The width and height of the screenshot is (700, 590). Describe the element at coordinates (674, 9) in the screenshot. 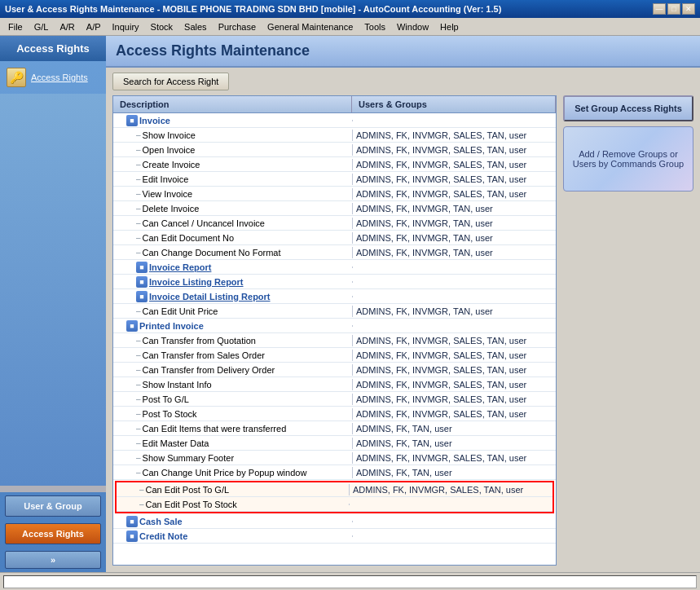

I see `maximize-button: □` at that location.